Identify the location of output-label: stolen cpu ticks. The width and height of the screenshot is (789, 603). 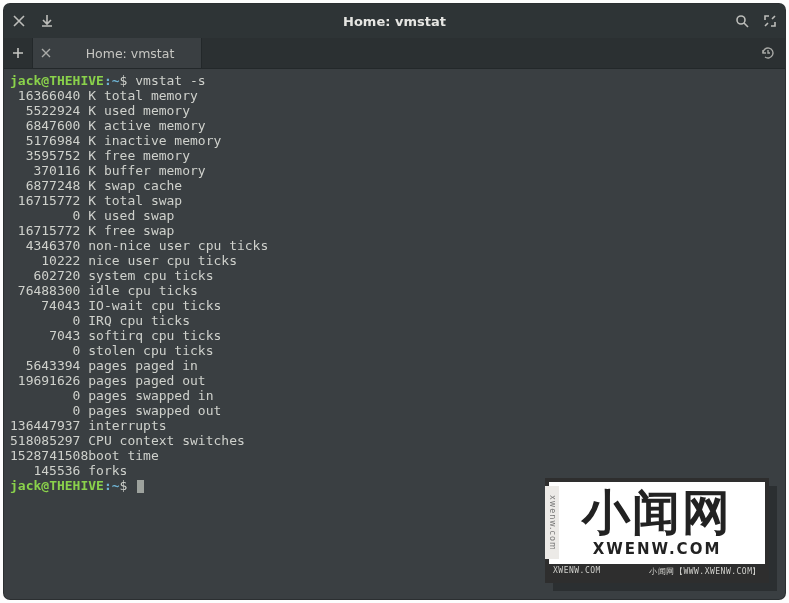
(146, 350).